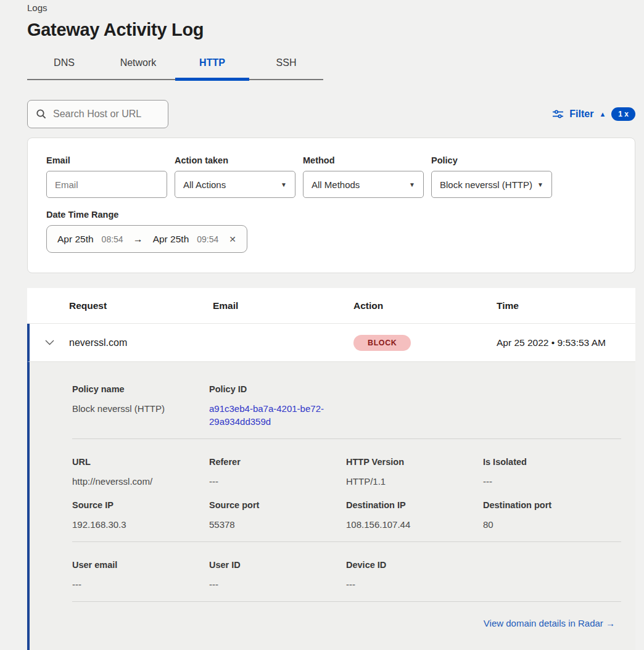 The image size is (644, 650). Describe the element at coordinates (347, 622) in the screenshot. I see `radar-link-row: View domain details in Radar →` at that location.